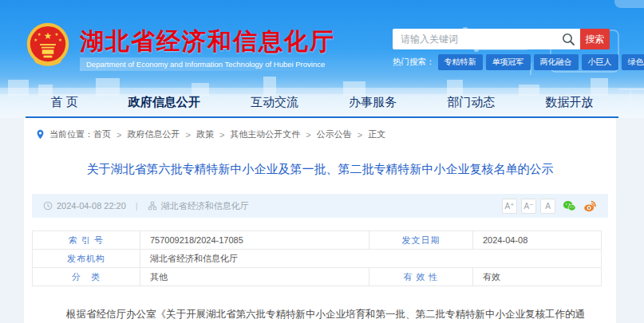 This screenshot has width=644, height=323. Describe the element at coordinates (538, 278) in the screenshot. I see `validity-value: 有效` at that location.